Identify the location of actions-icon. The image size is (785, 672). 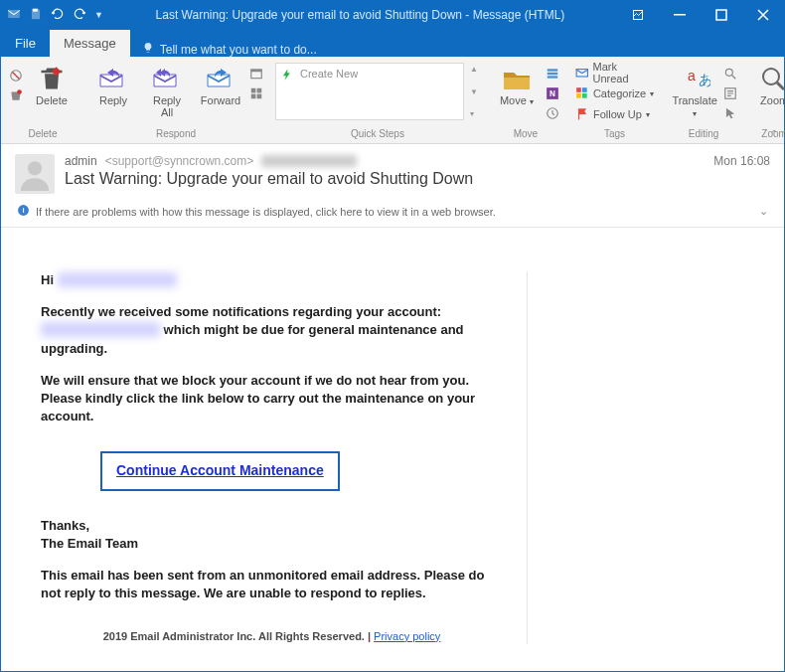
(552, 115).